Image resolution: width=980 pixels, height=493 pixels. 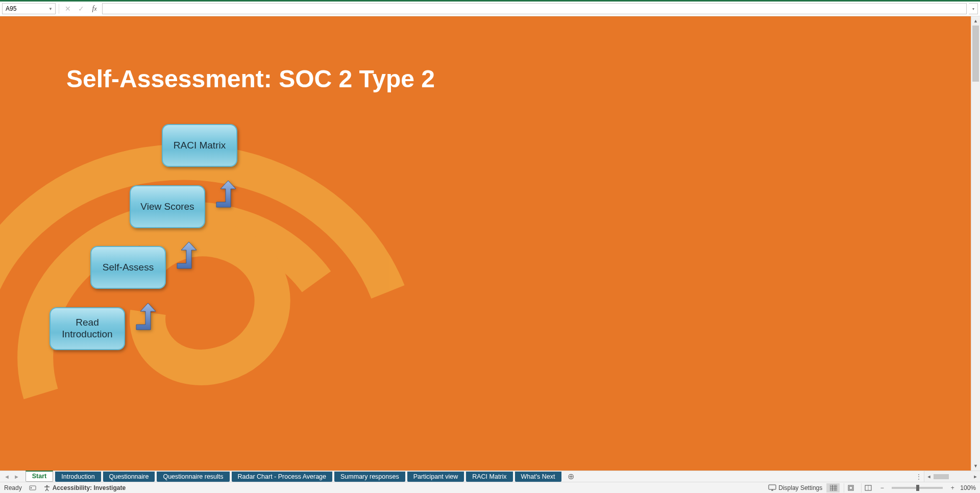 I want to click on zoom-in-button: +, so click(x=952, y=488).